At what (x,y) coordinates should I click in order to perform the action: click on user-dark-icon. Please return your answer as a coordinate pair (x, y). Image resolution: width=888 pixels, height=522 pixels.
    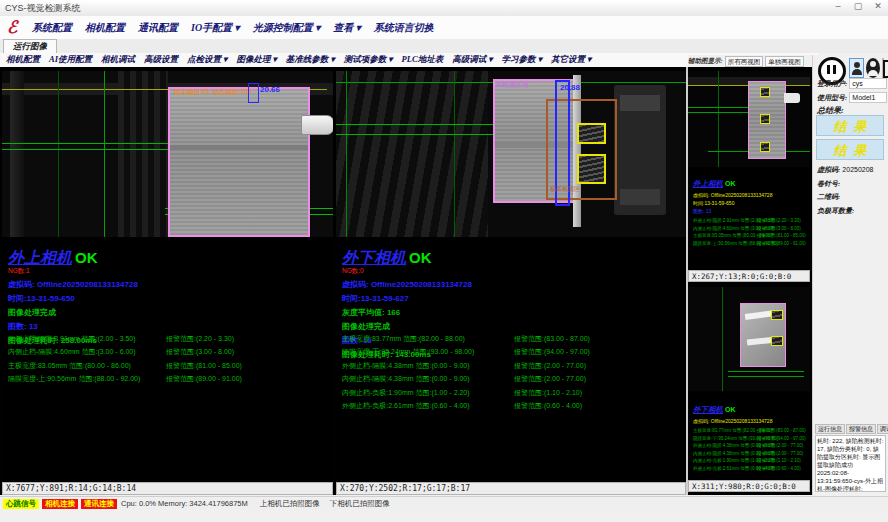
    Looking at the image, I should click on (873, 68).